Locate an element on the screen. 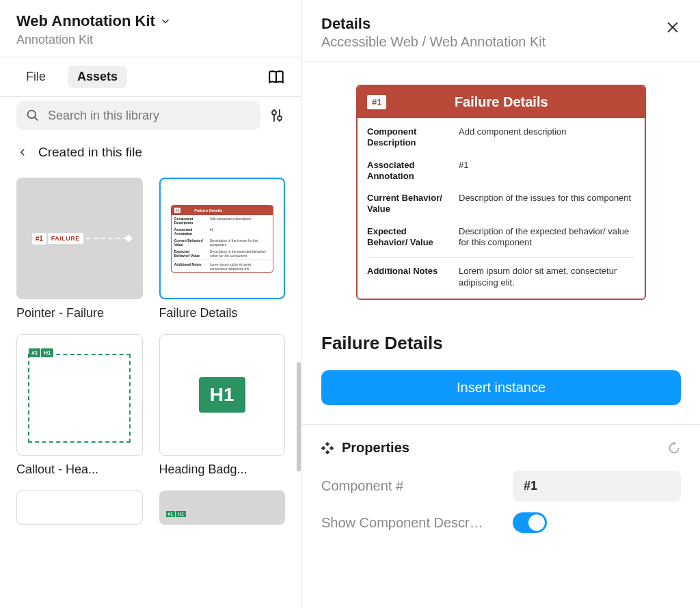  section-title: Created in this file is located at coordinates (90, 152).